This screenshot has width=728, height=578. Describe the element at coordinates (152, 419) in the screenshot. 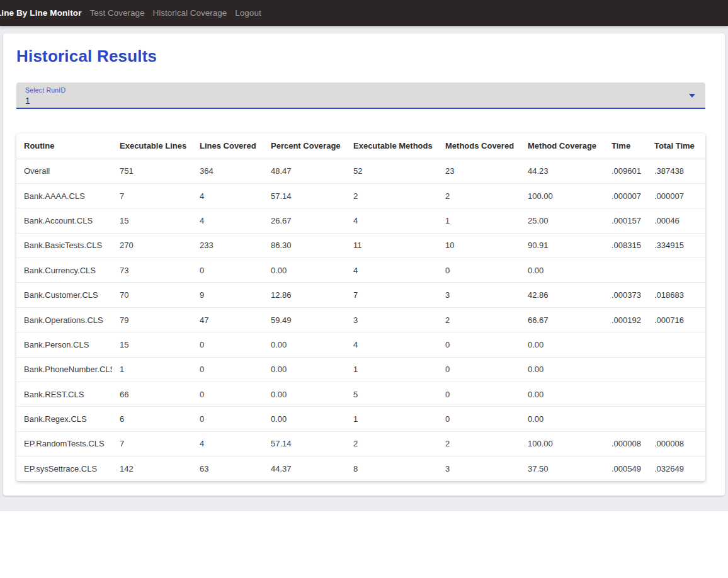

I see `table-cell: 6` at that location.